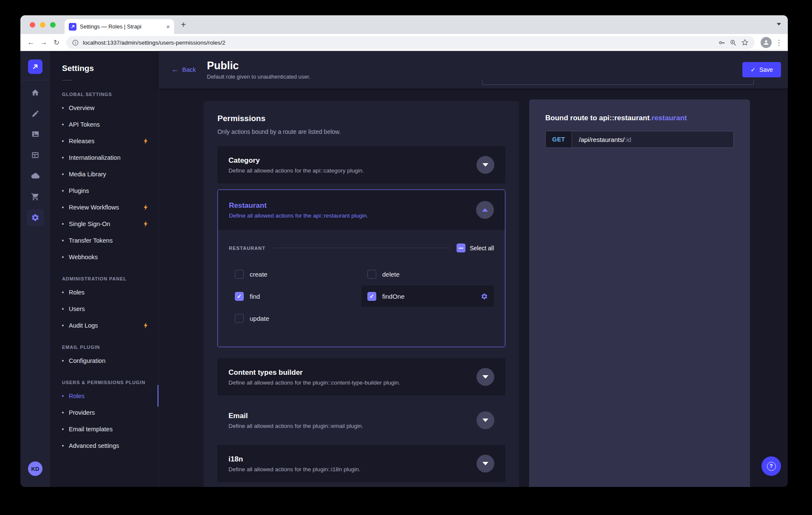 Image resolution: width=812 pixels, height=515 pixels. What do you see at coordinates (640, 118) in the screenshot?
I see `bound-route-title: Bound route to api::restaurant.restauran…` at bounding box center [640, 118].